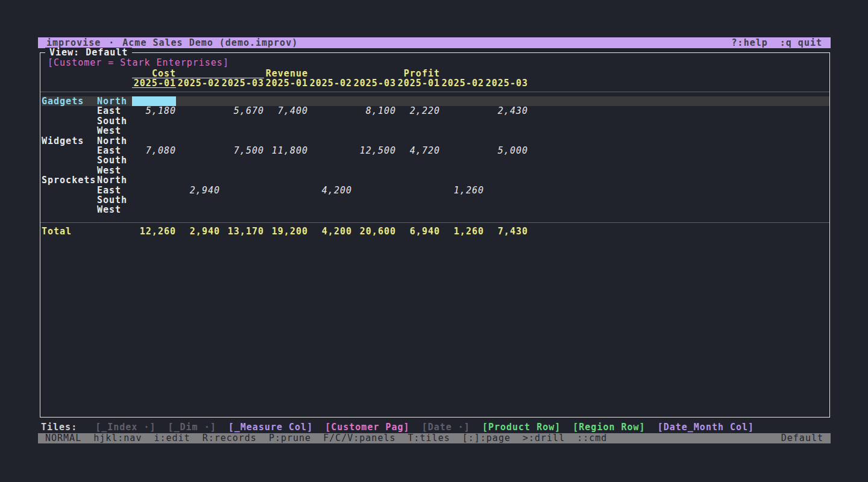  I want to click on pivot-cell: 7,400, so click(286, 111).